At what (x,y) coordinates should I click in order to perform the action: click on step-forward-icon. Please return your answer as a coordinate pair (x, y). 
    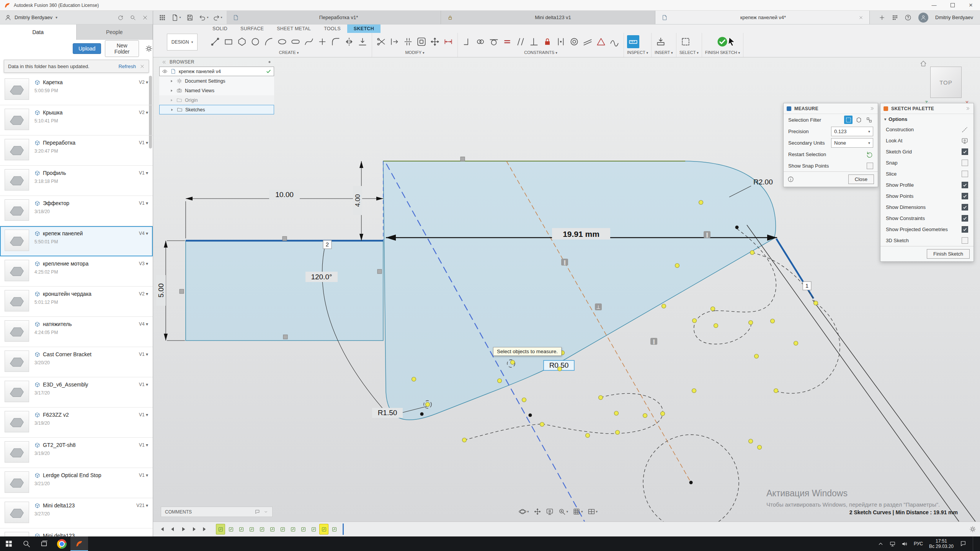
    Looking at the image, I should click on (194, 529).